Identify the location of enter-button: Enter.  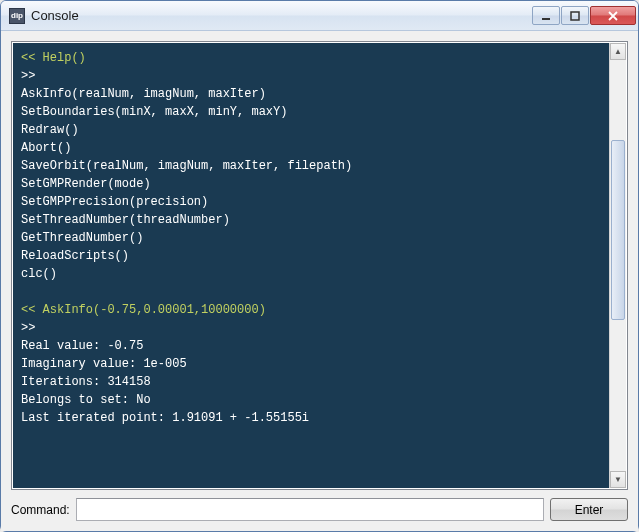
(589, 510).